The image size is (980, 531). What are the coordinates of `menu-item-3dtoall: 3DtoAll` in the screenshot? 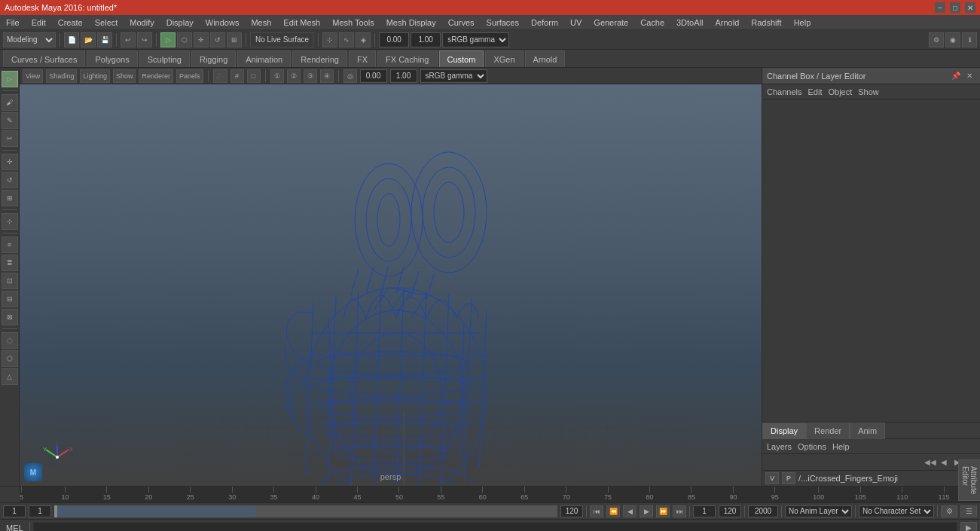 It's located at (690, 23).